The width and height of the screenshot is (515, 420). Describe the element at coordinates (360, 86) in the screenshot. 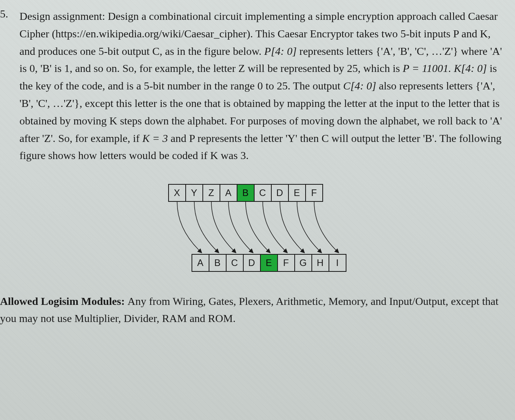

I see `c-notation: C[4: 0]` at that location.